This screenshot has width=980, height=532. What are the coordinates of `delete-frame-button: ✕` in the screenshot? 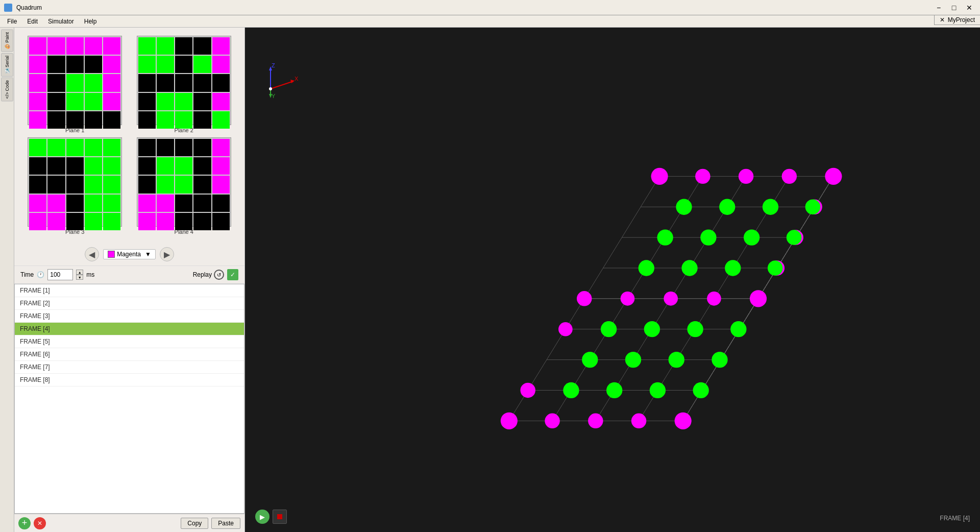 It's located at (40, 523).